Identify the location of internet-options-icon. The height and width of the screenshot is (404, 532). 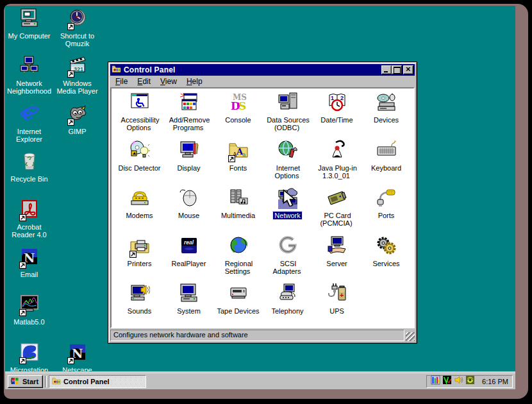
(288, 156).